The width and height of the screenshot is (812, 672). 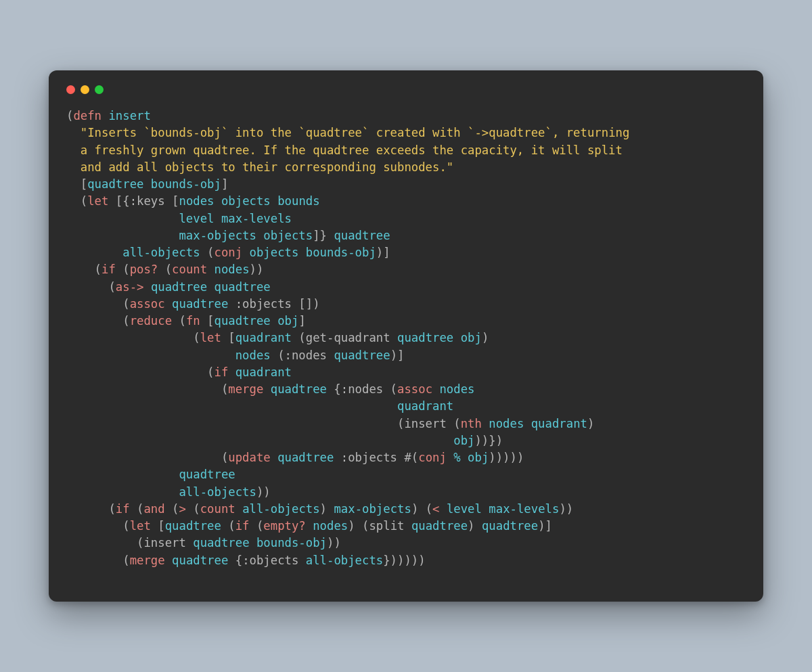 What do you see at coordinates (425, 424) in the screenshot?
I see `code-token: insert` at bounding box center [425, 424].